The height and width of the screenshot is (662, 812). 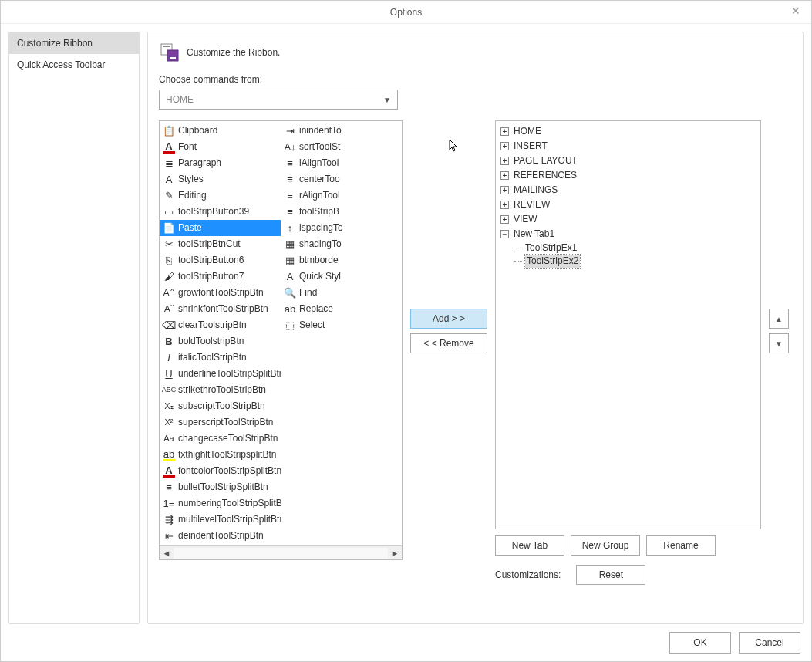 What do you see at coordinates (628, 248) in the screenshot?
I see `tree-child-node: ToolStripEx1` at bounding box center [628, 248].